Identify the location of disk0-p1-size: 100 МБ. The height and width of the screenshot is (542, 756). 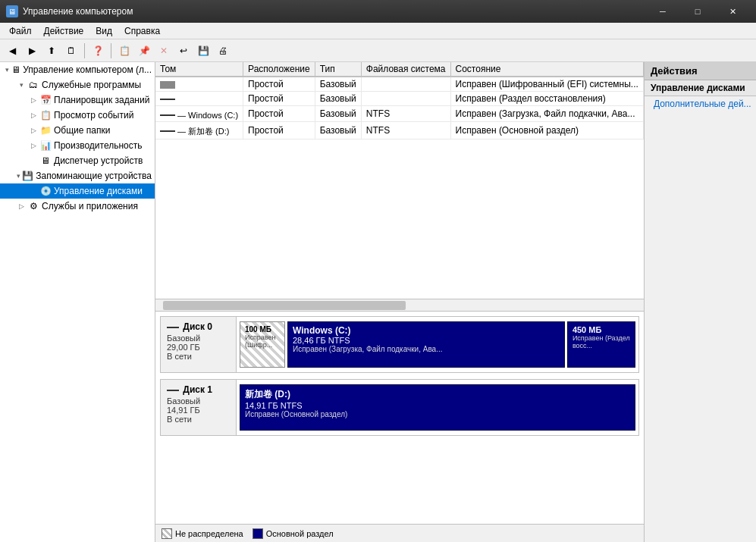
(262, 329).